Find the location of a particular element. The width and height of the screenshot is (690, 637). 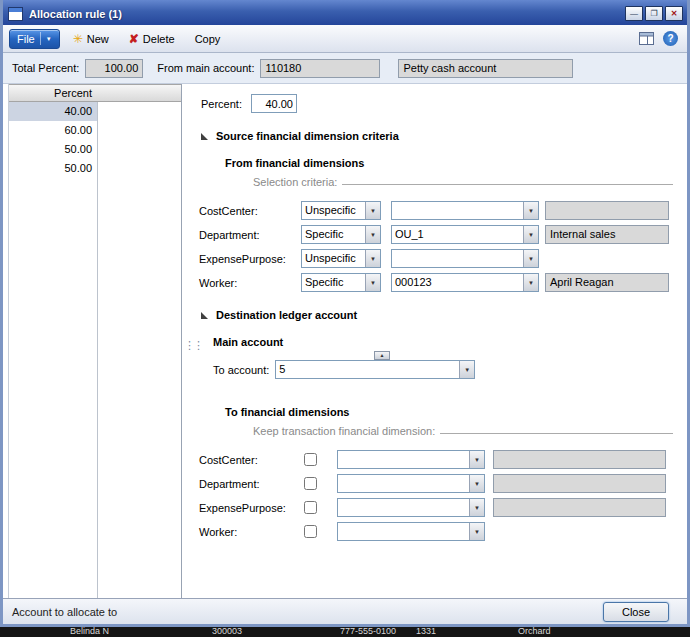

maximize-icon: ❐ is located at coordinates (654, 14).